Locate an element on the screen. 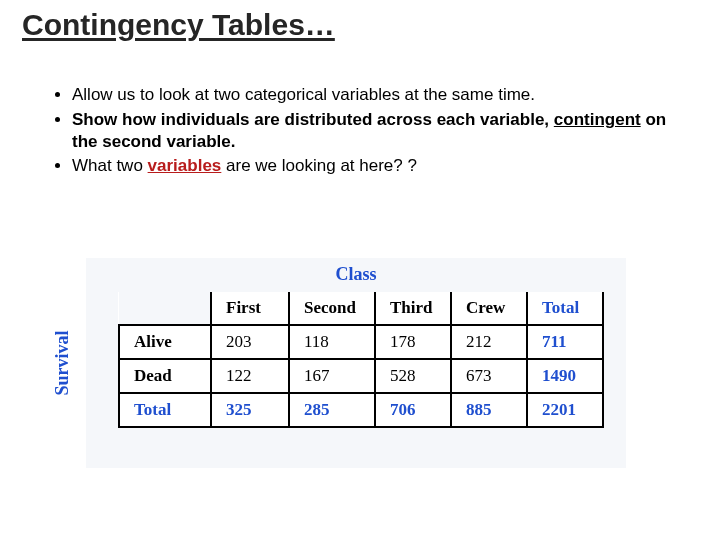 The image size is (720, 540). cell-alive-total: 711 is located at coordinates (565, 342).